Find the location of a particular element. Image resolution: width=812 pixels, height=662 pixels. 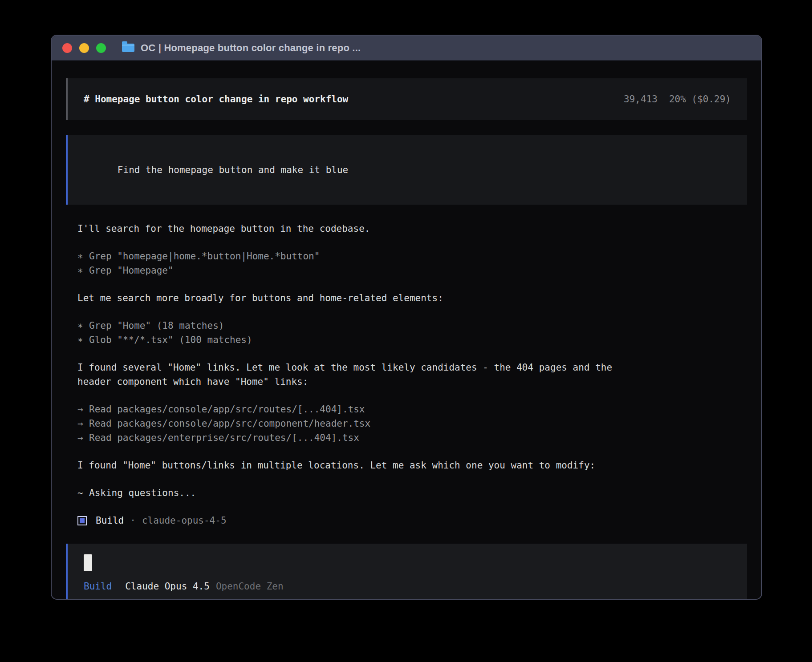

tool-call-grep: ∗Grep "Homepage" is located at coordinates (412, 270).